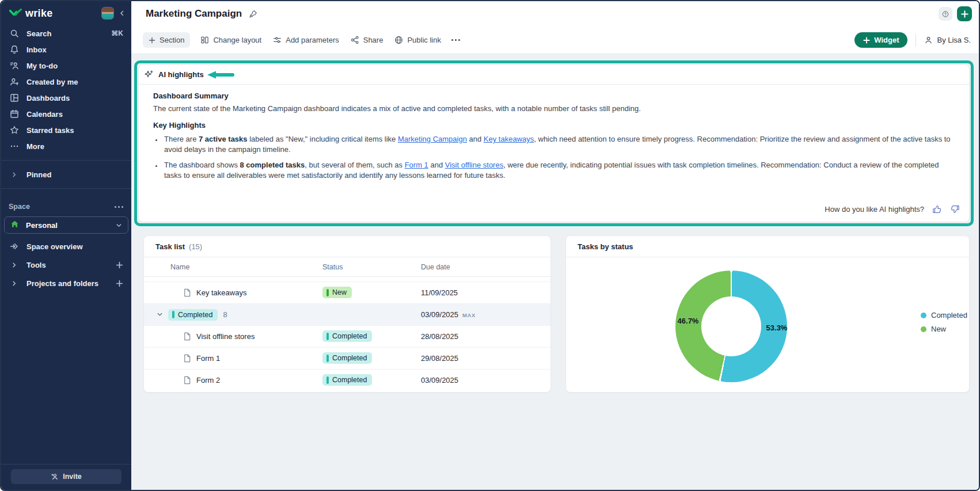 This screenshot has width=980, height=491. What do you see at coordinates (939, 329) in the screenshot?
I see `legend-label: New` at bounding box center [939, 329].